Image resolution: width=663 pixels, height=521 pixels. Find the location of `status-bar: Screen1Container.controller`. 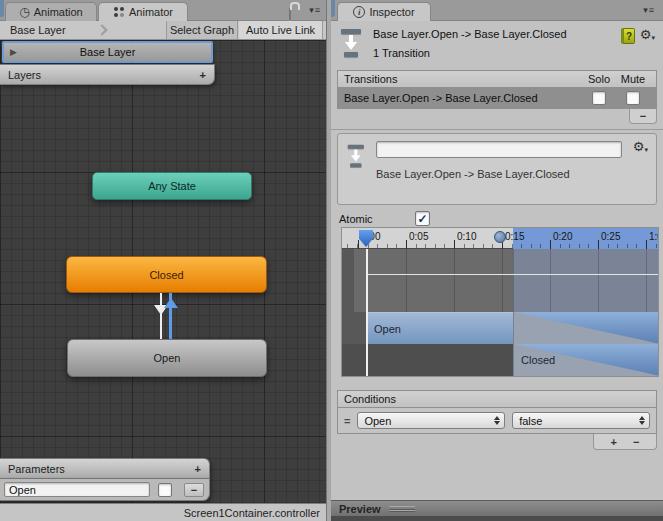

status-bar: Screen1Container.controller is located at coordinates (163, 512).